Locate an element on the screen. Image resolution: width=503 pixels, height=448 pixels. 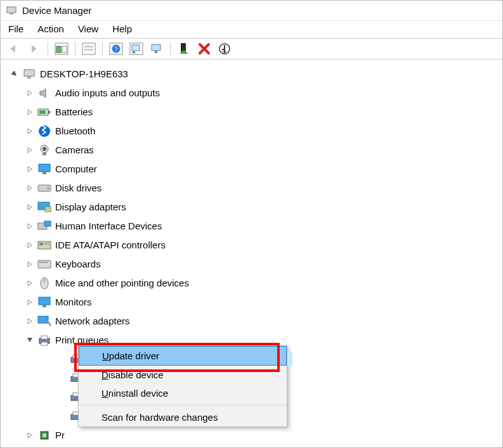
toolbar-separator is located at coordinates (103, 49).